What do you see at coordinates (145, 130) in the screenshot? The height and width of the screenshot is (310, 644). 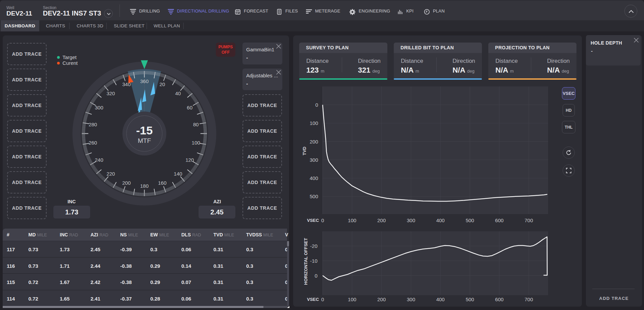 I see `svg-text: -15` at bounding box center [145, 130].